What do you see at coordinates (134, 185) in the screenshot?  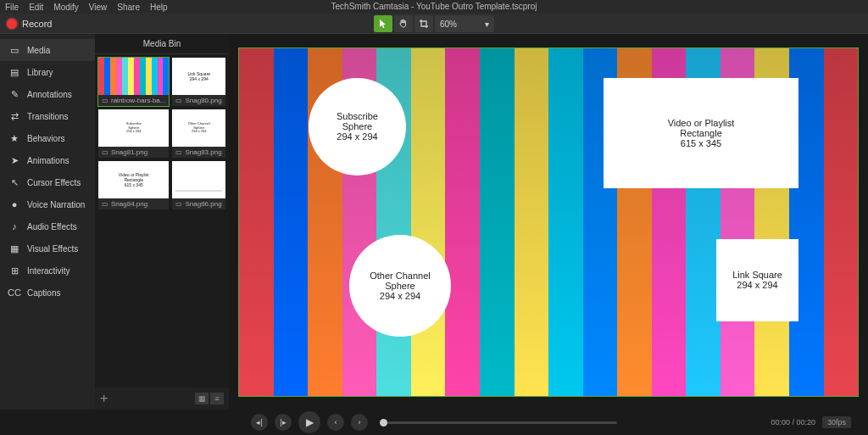 I see `media-thumb-snag84: Video or Playlist Rectangle 615 x 345 ▭S…` at bounding box center [134, 185].